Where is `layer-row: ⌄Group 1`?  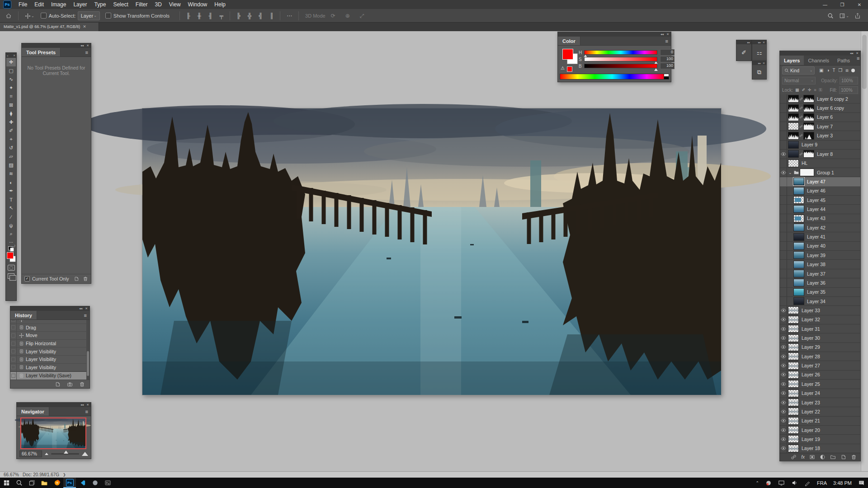
layer-row: ⌄Group 1 is located at coordinates (820, 173).